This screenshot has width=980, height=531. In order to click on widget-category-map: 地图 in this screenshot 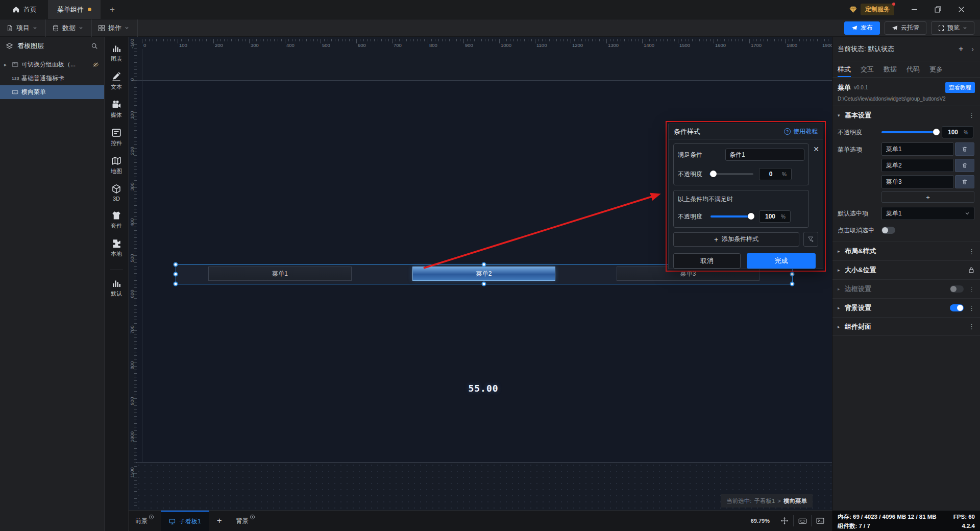, I will do `click(116, 165)`.